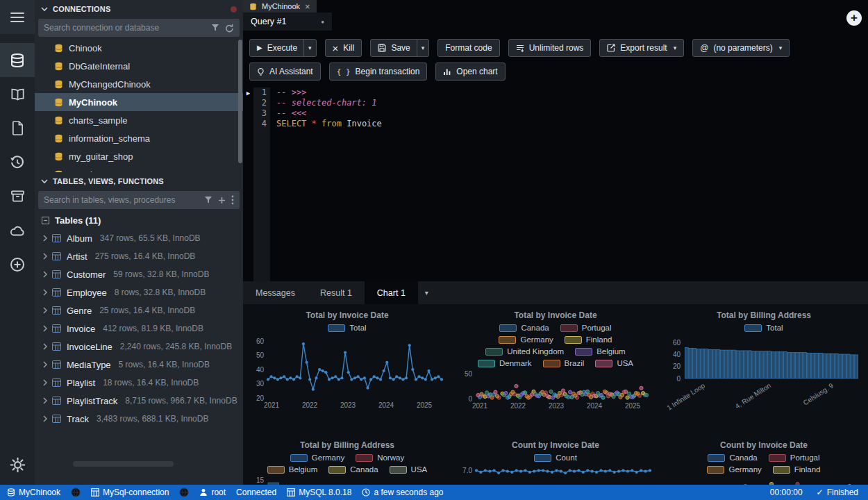 This screenshot has height=500, width=868. What do you see at coordinates (467, 471) in the screenshot?
I see `svg-text: 7.0` at bounding box center [467, 471].